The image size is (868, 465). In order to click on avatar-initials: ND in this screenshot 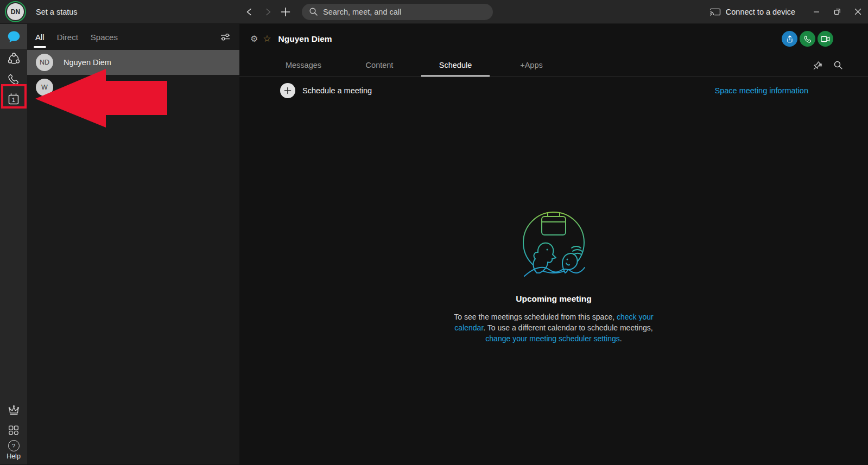, I will do `click(45, 62)`.